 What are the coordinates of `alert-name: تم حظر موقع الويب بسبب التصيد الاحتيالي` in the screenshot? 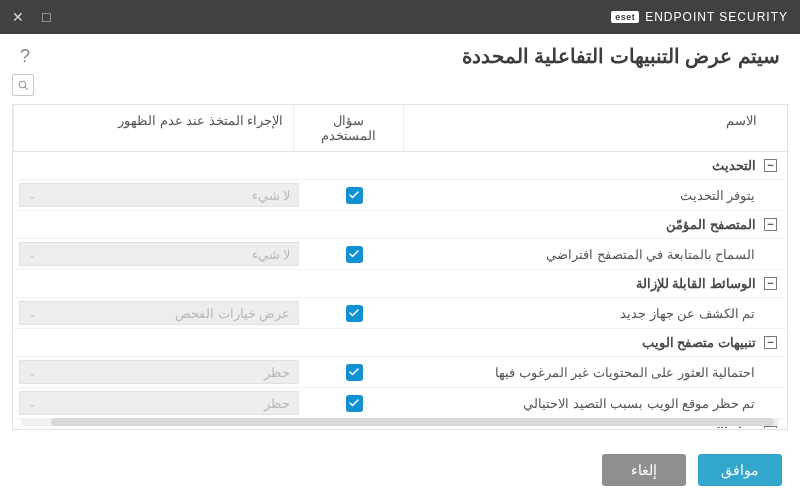 It's located at (593, 404).